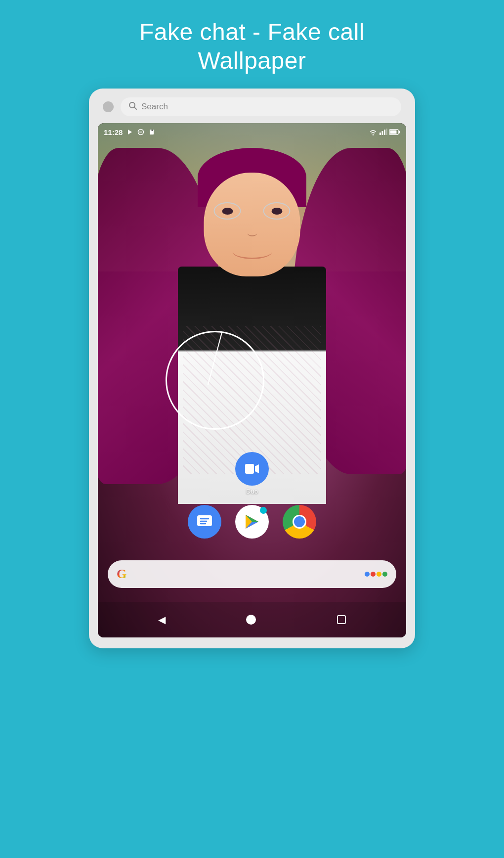 The image size is (504, 858). I want to click on play-store-app, so click(252, 522).